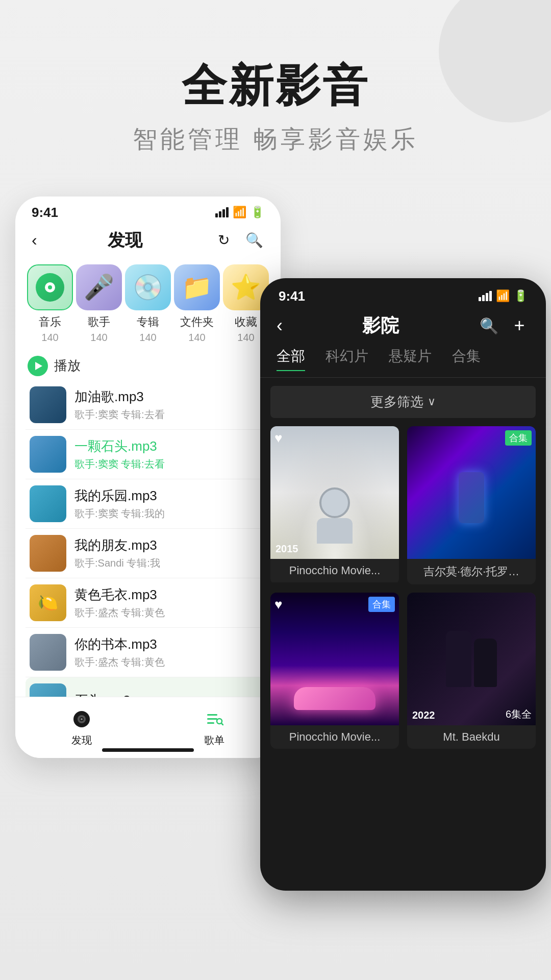  Describe the element at coordinates (170, 454) in the screenshot. I see `song-info-2: 一颗石头.mp3 歌手:窦窦 专辑:去看` at that location.